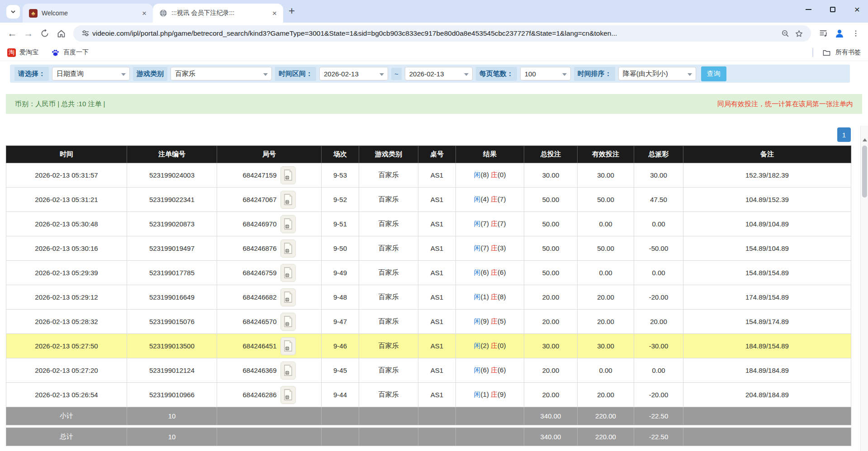 The width and height of the screenshot is (868, 451). I want to click on round-number: 684247159, so click(260, 175).